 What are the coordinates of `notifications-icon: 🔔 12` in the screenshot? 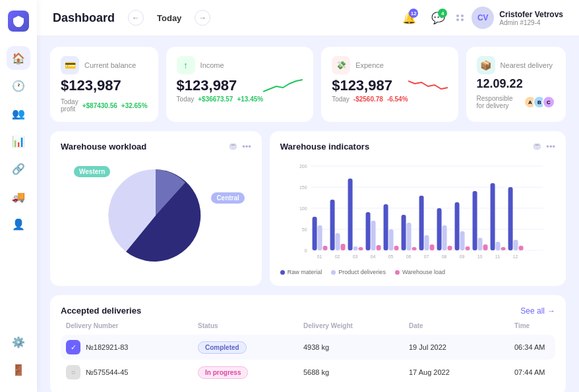 It's located at (409, 18).